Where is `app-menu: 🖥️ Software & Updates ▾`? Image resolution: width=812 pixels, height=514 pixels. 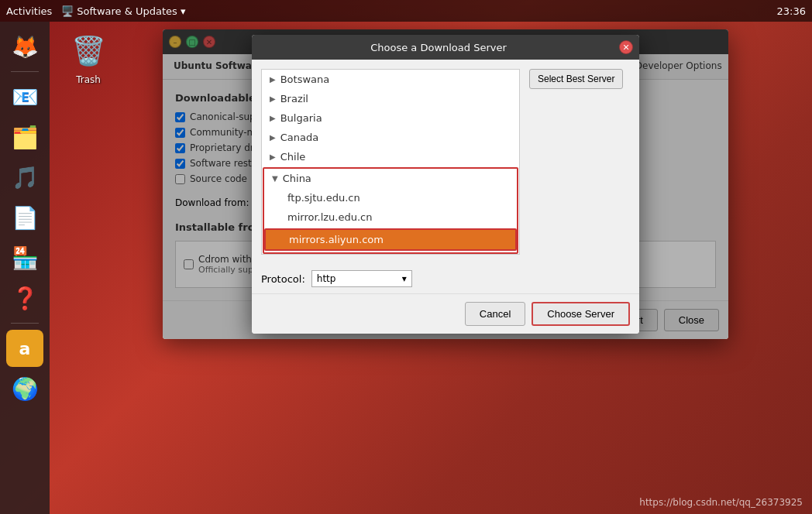
app-menu: 🖥️ Software & Updates ▾ is located at coordinates (123, 11).